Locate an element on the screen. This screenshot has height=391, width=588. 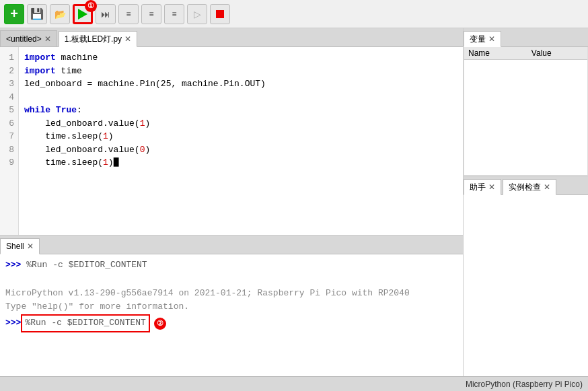
shell-output-1: MicroPython v1.13-290-g556ae7914 on 2021… is located at coordinates (231, 293).